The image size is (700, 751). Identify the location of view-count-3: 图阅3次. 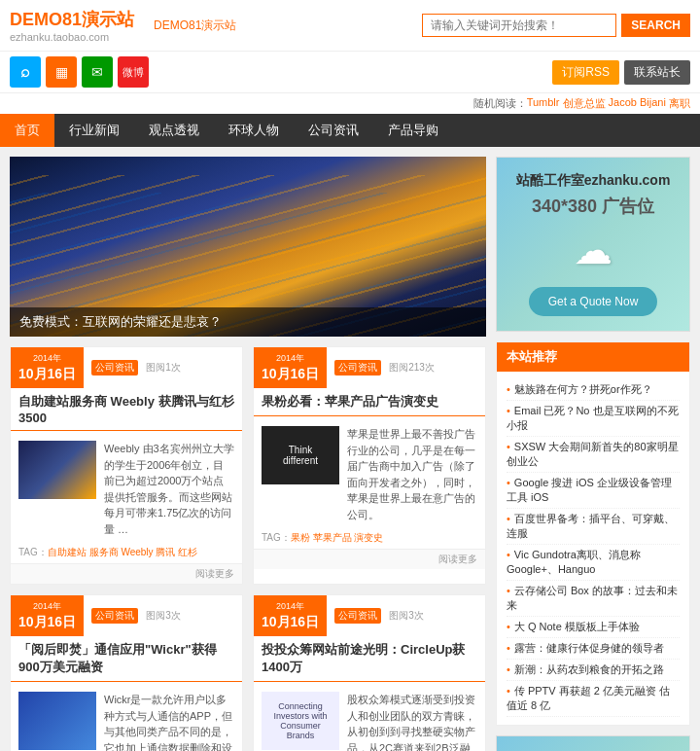
(163, 616).